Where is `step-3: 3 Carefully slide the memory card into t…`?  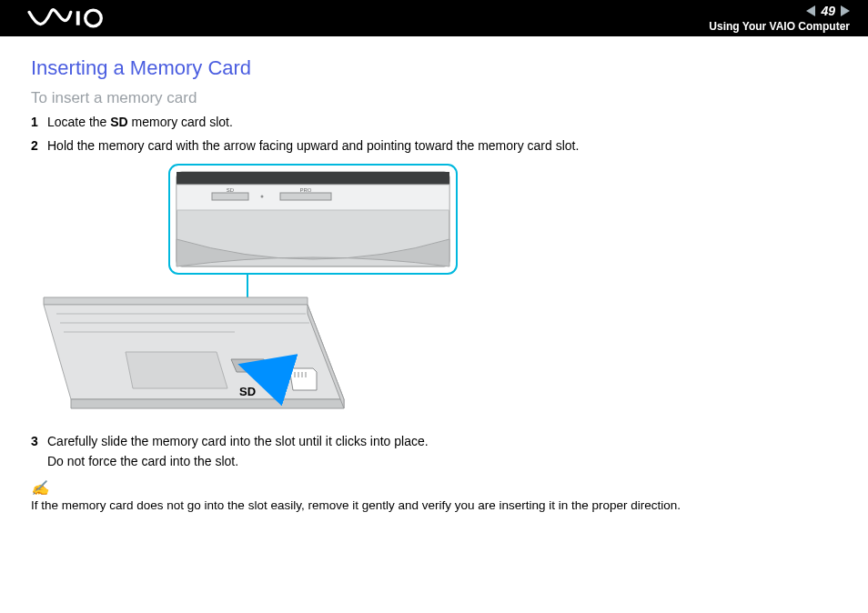
step-3: 3 Carefully slide the memory card into t… is located at coordinates (437, 451).